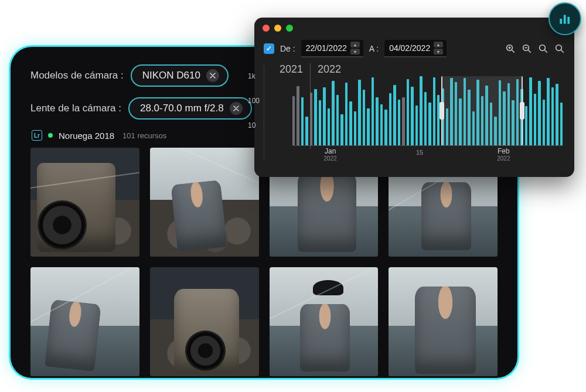 This screenshot has width=586, height=392. Describe the element at coordinates (179, 76) in the screenshot. I see `filter-chip-camera-model: NIKON D610` at that location.